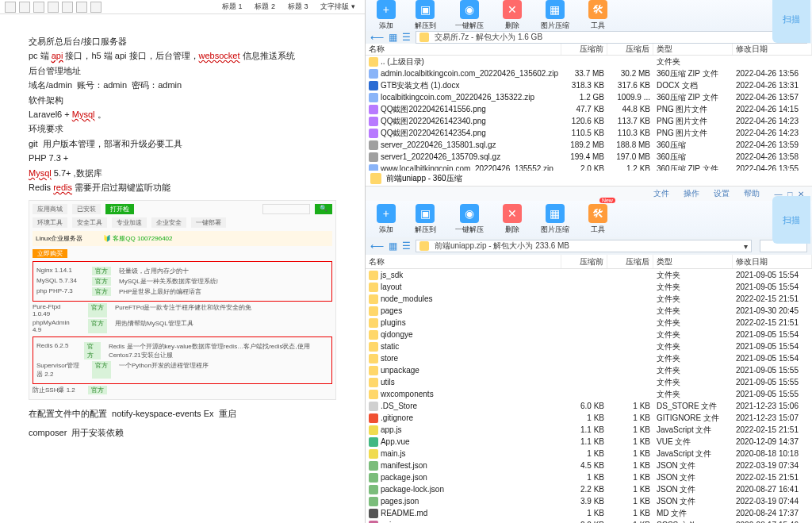 The image size is (812, 523). What do you see at coordinates (502, 246) in the screenshot?
I see `path-text: 前端uniapp.zip - 解包大小为 233.6 MB` at bounding box center [502, 246].